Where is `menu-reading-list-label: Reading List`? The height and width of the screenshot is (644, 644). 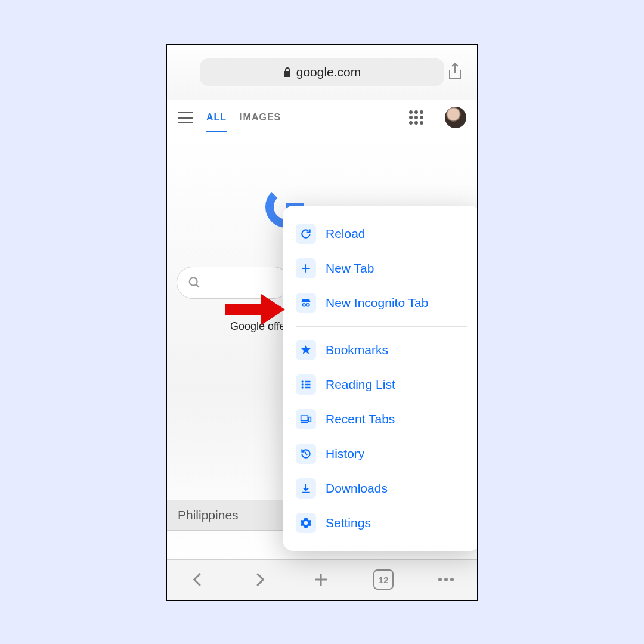
menu-reading-list-label: Reading List is located at coordinates (360, 385).